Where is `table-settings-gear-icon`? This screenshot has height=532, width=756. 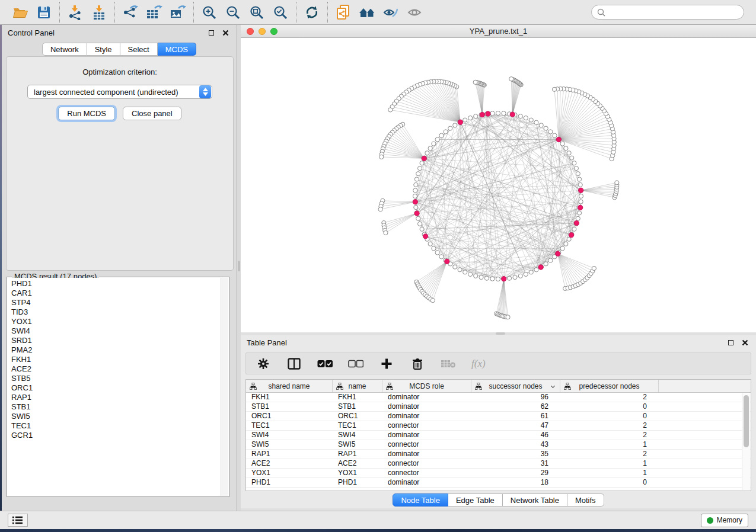
table-settings-gear-icon is located at coordinates (263, 364).